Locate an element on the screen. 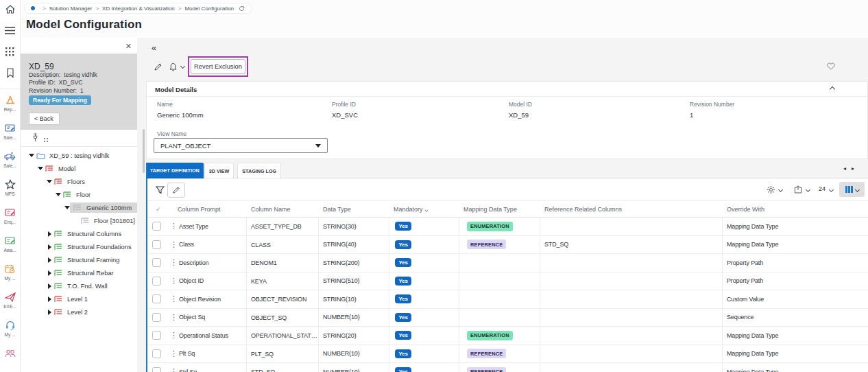 The height and width of the screenshot is (372, 868). apps-icon is located at coordinates (10, 52).